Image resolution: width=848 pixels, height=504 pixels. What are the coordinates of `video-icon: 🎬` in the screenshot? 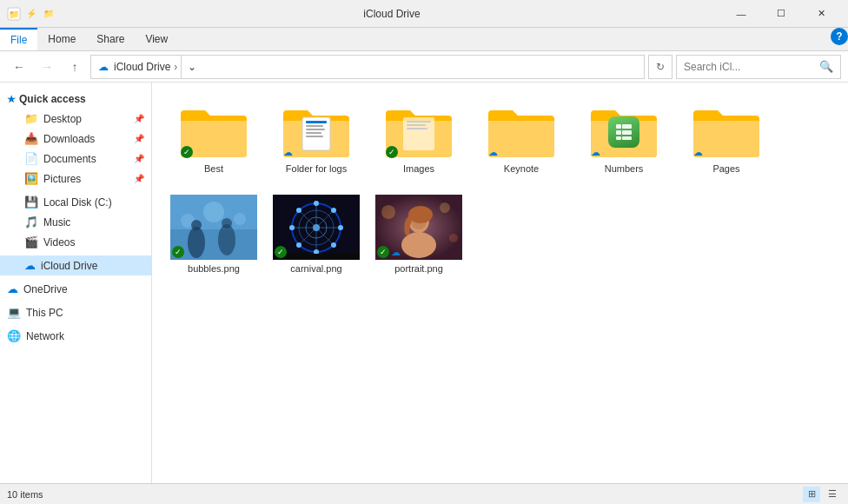 It's located at (31, 242).